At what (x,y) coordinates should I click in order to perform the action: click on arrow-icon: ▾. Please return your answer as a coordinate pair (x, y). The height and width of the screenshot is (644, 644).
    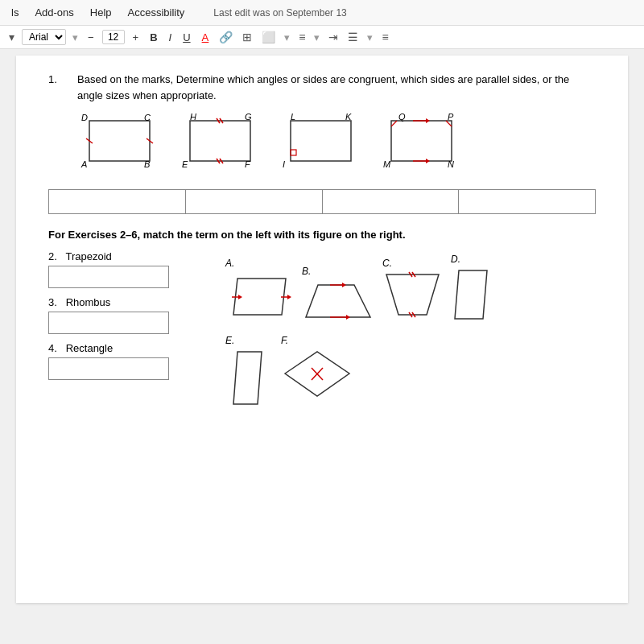
    Looking at the image, I should click on (11, 37).